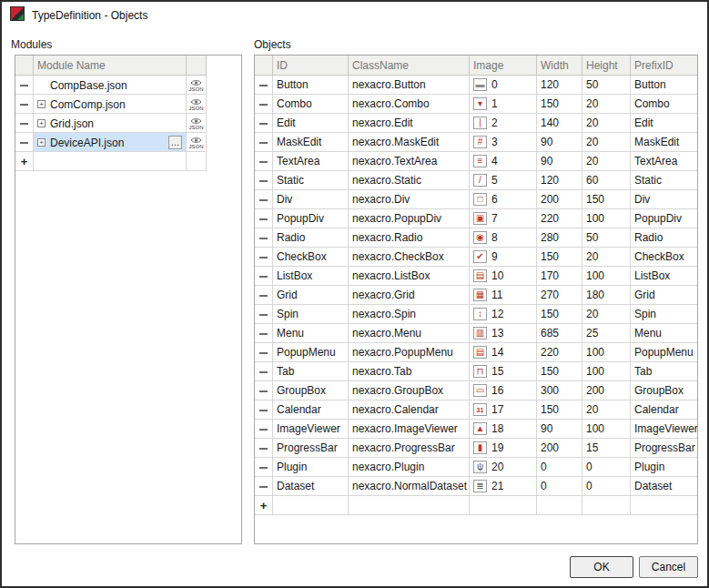 This screenshot has width=709, height=588. Describe the element at coordinates (410, 486) in the screenshot. I see `object-classname-cell: nexacro.NormalDataset` at that location.